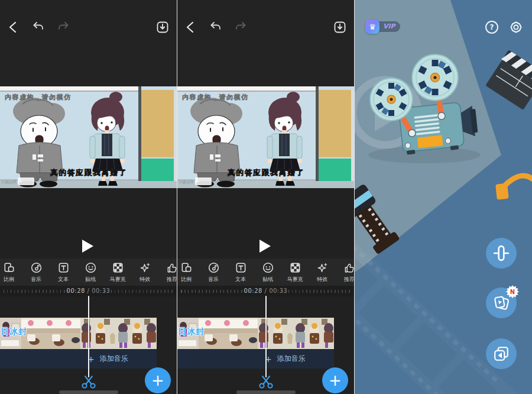  I want to click on timeline-title-card: 日冰封, so click(14, 332).